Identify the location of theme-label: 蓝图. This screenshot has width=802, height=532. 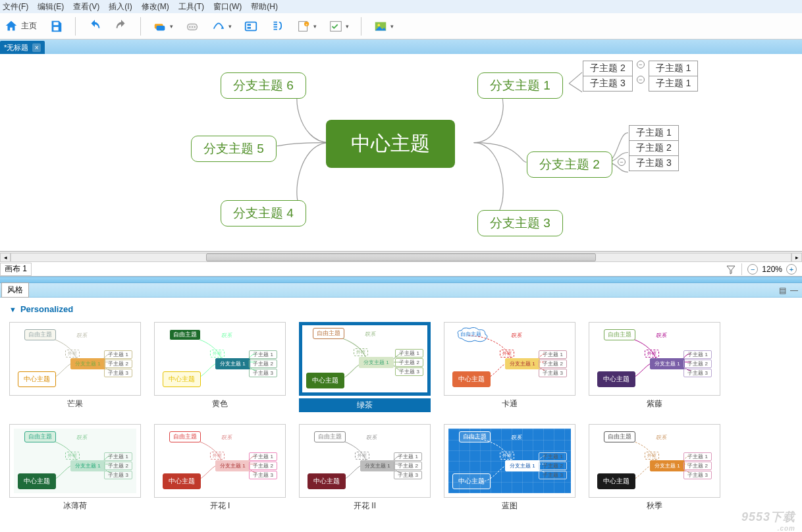
(510, 506).